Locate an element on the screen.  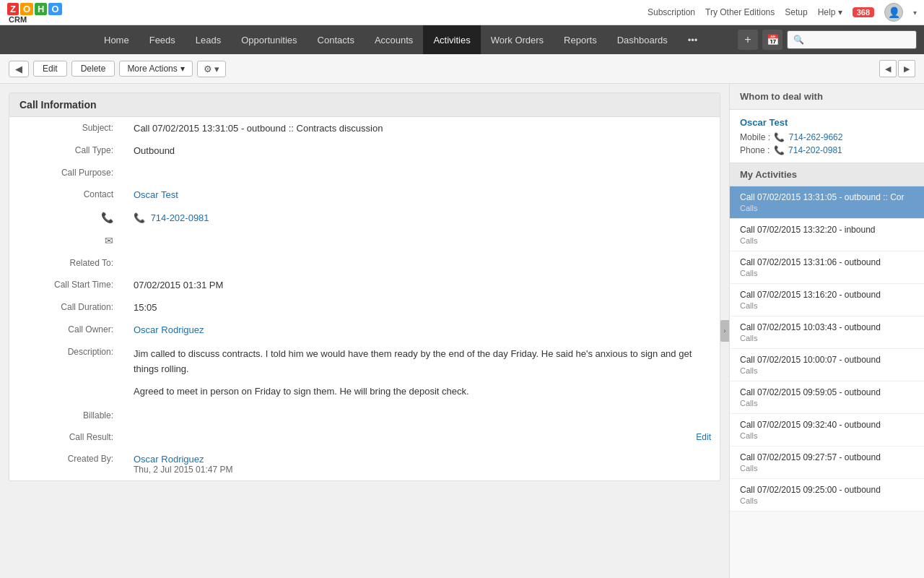
nav-item-work-orders: Work Orders is located at coordinates (517, 40).